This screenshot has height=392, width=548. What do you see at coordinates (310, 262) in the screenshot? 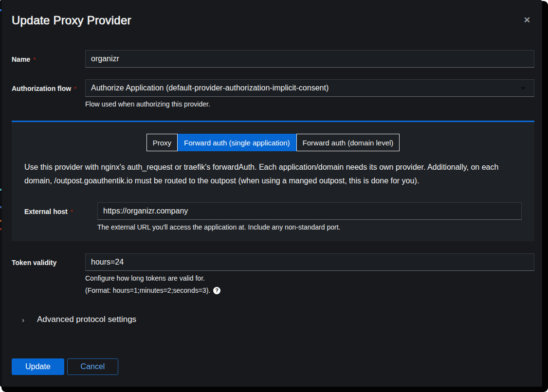
I see `token-validity-input: hours=24` at bounding box center [310, 262].